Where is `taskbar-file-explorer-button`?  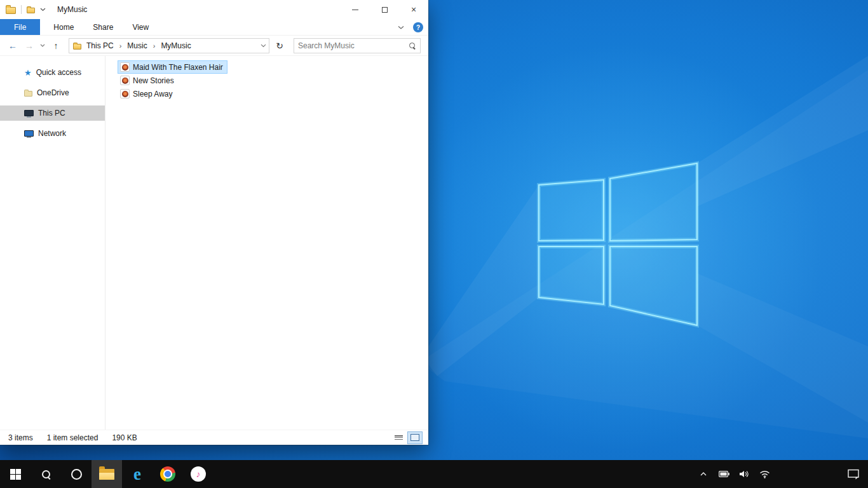
taskbar-file-explorer-button is located at coordinates (107, 474).